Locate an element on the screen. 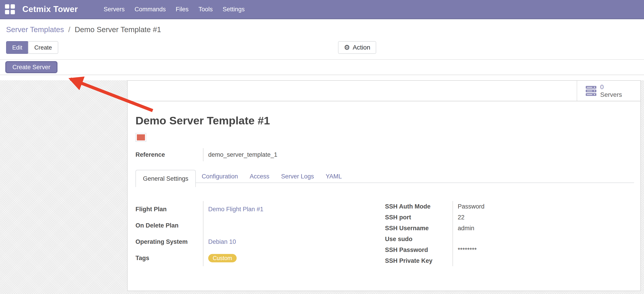 This screenshot has height=294, width=644. tag-badge-custom: Custom is located at coordinates (222, 258).